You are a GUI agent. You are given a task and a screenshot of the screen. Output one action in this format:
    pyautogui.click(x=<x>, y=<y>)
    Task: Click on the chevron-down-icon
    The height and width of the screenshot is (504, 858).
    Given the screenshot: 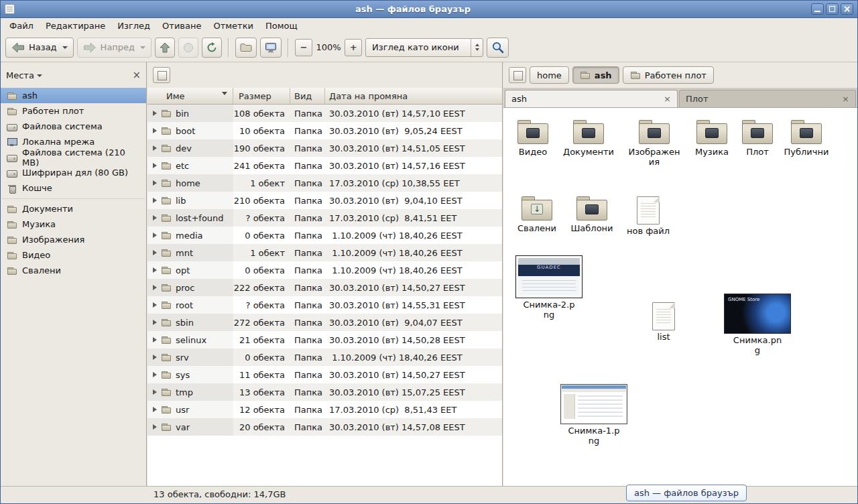 What is the action you would take?
    pyautogui.click(x=40, y=76)
    